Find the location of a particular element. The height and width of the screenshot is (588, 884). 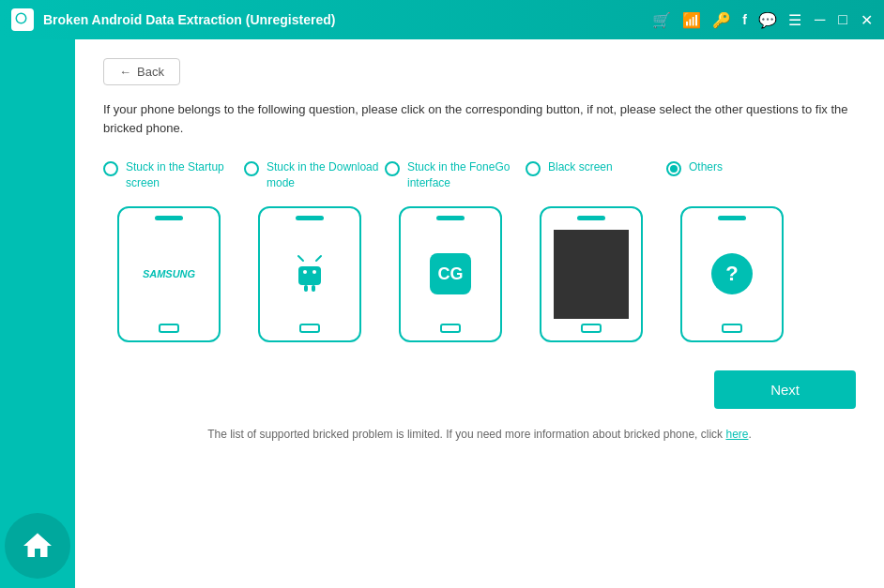

phone-screen-others: ? is located at coordinates (732, 274).